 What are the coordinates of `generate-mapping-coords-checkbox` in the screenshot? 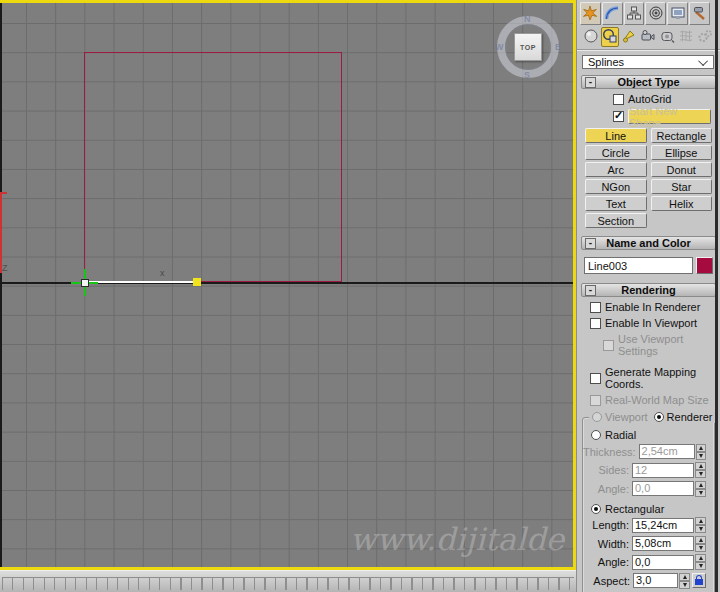 It's located at (596, 378).